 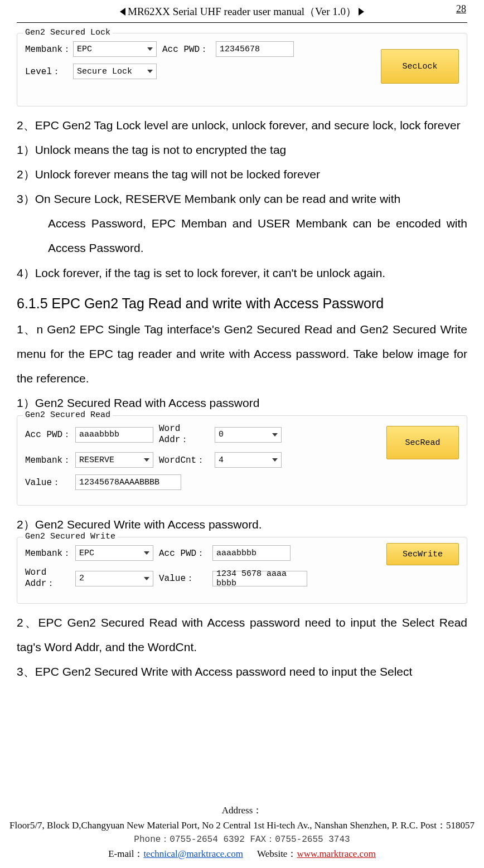 What do you see at coordinates (105, 71) in the screenshot?
I see `level-value: Secure Lock` at bounding box center [105, 71].